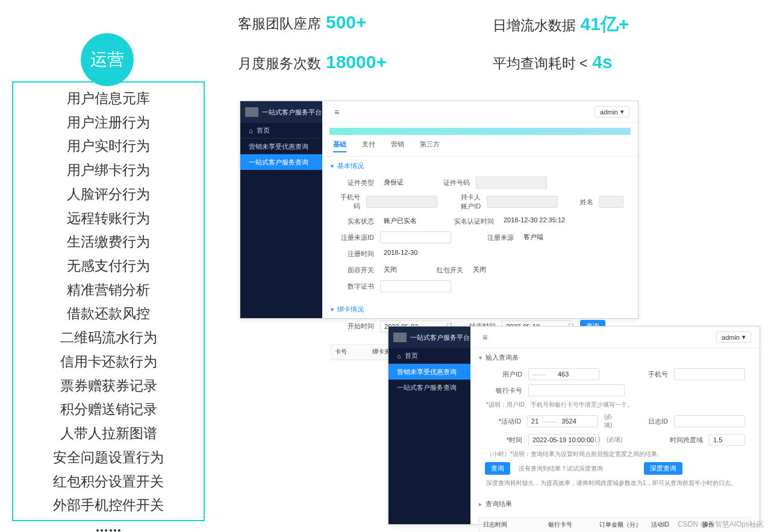  Describe the element at coordinates (504, 375) in the screenshot. I see `label-user-id: 用户ID` at that location.